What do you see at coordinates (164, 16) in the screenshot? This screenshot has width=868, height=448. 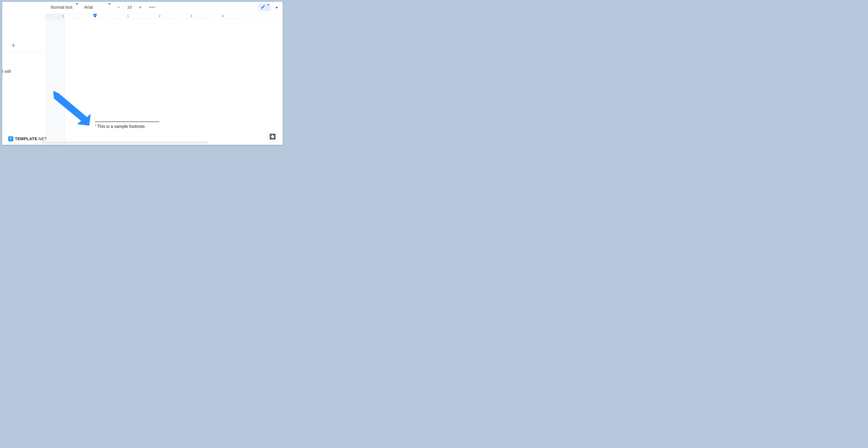 I see `horizontal-ruler: 1 1 2 3 4` at bounding box center [164, 16].